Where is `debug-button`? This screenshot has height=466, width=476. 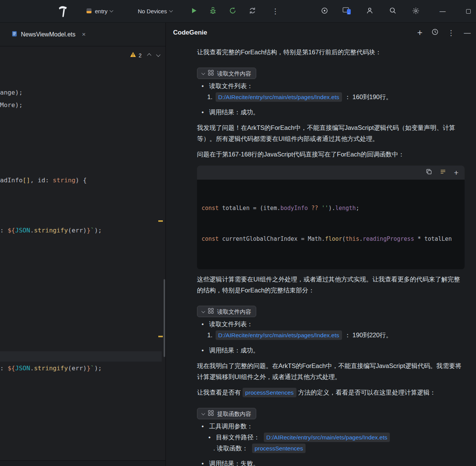 debug-button is located at coordinates (213, 11).